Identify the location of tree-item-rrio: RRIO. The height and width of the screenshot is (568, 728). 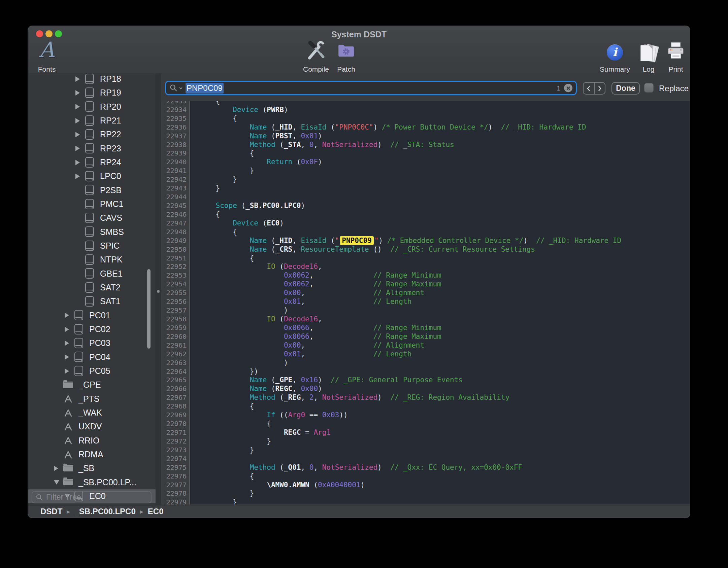
(92, 441).